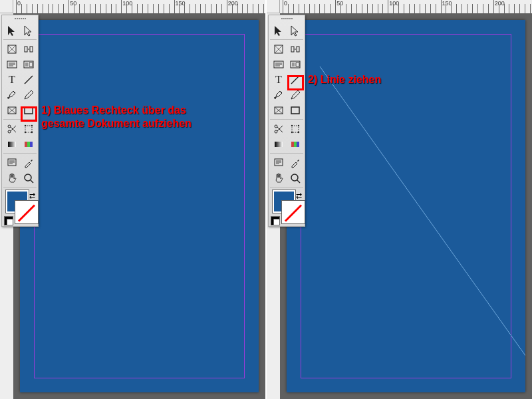 This screenshot has height=399, width=532. What do you see at coordinates (12, 80) in the screenshot?
I see `svg-text: T` at bounding box center [12, 80].